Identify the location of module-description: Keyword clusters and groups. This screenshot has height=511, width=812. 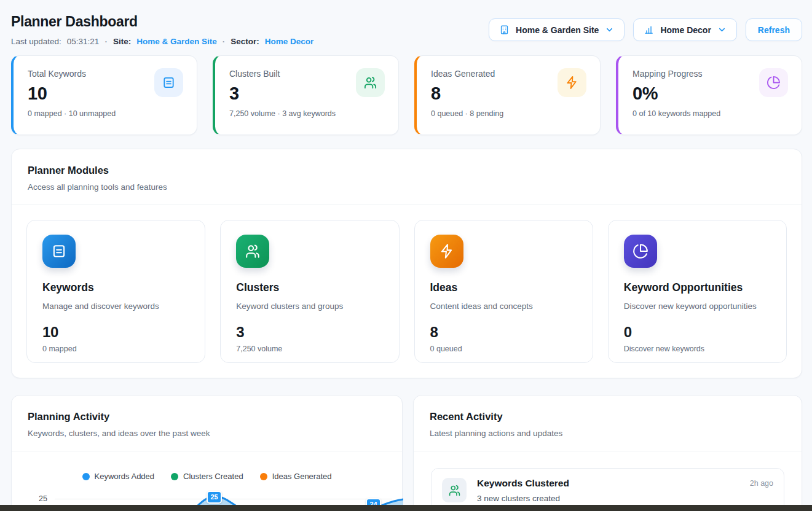
(310, 306).